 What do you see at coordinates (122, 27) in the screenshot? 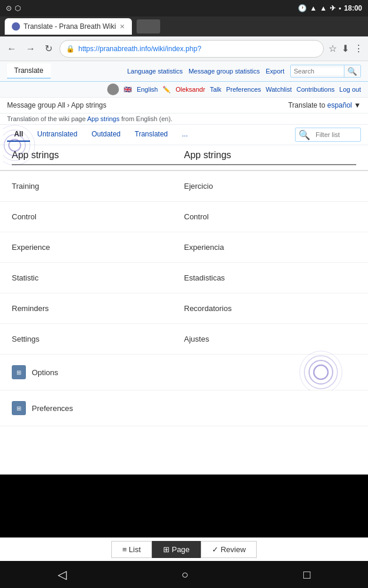
I see `tab-close-button: ✕` at bounding box center [122, 27].